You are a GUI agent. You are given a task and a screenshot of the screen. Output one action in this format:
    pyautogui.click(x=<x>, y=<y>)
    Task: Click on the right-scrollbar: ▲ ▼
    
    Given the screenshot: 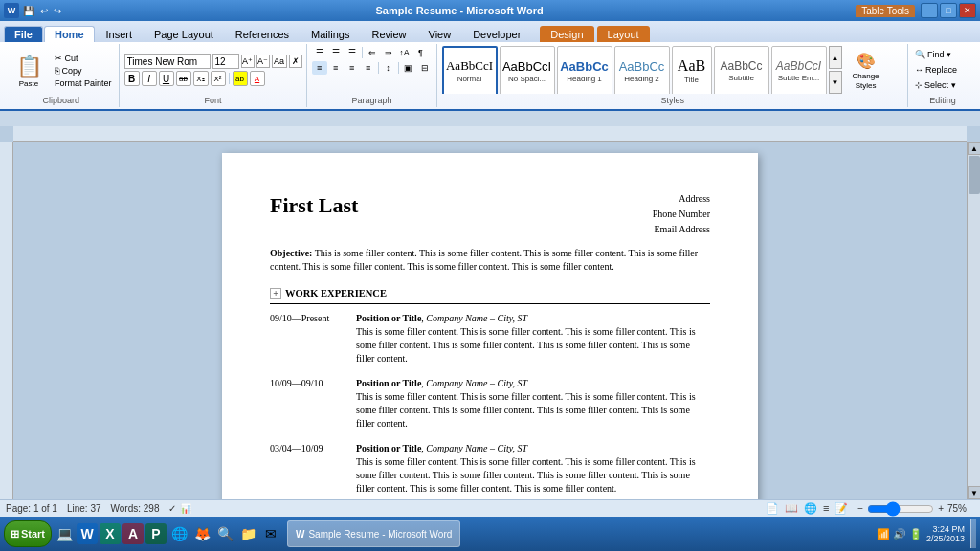 What is the action you would take?
    pyautogui.click(x=973, y=320)
    